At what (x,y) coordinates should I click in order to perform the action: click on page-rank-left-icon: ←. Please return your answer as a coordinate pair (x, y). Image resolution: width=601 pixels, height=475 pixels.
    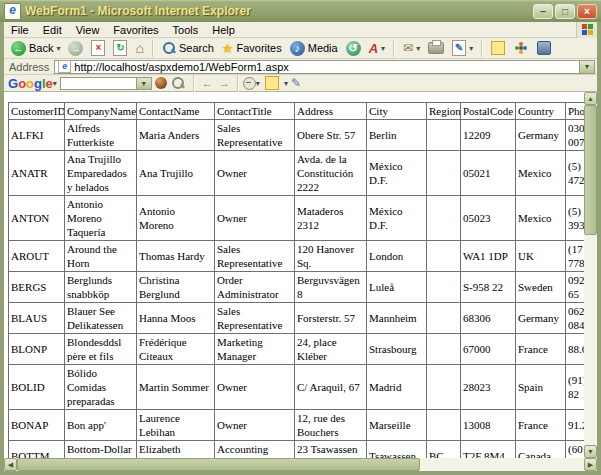
    Looking at the image, I should click on (208, 83).